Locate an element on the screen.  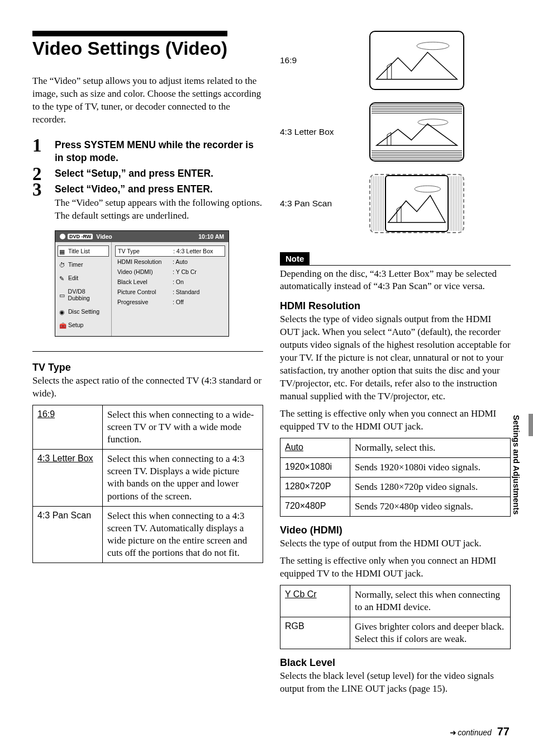
opt-desc-43ps: Select this when connecting to a 4:3 scr… is located at coordinates (183, 535).